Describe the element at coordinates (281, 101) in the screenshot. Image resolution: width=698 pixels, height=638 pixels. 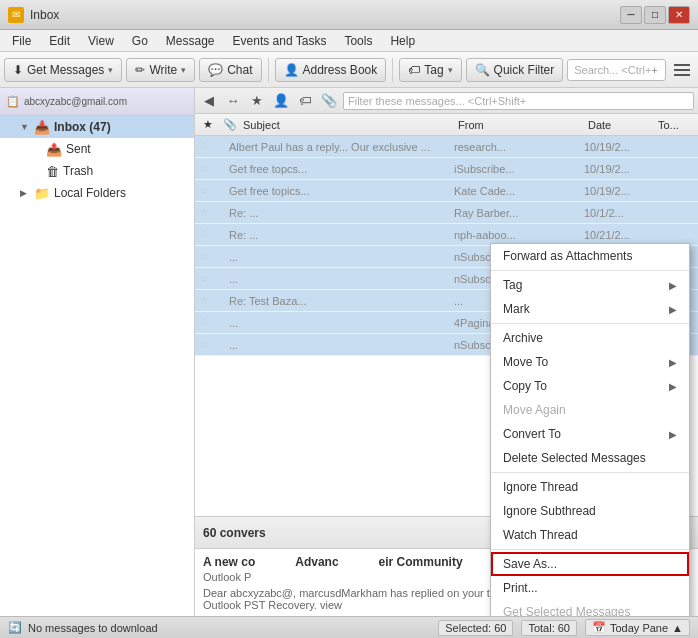
I see `person-quick-btn: 👤` at that location.